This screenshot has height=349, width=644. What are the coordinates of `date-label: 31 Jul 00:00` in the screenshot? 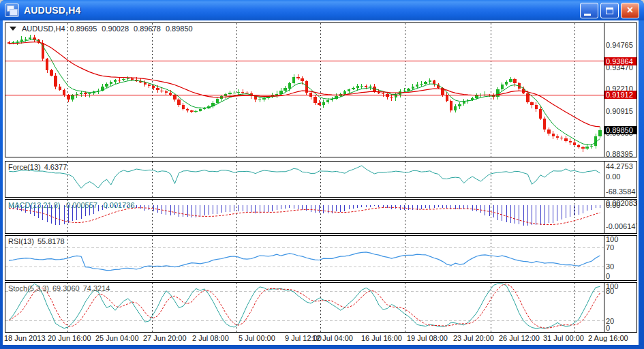 It's located at (564, 338).